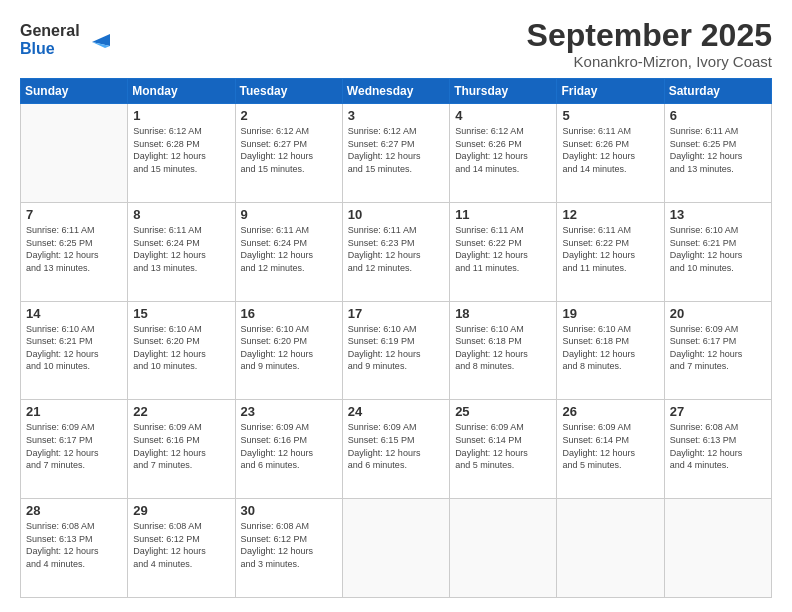  I want to click on weekday-header-friday: Friday, so click(610, 92).